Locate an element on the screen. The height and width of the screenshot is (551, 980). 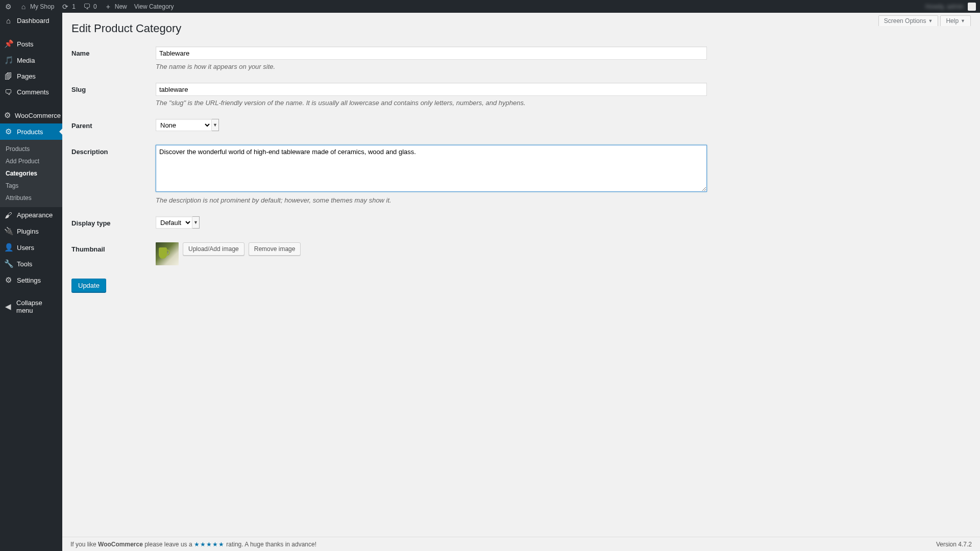
help-tab: Help▼ is located at coordinates (955, 20).